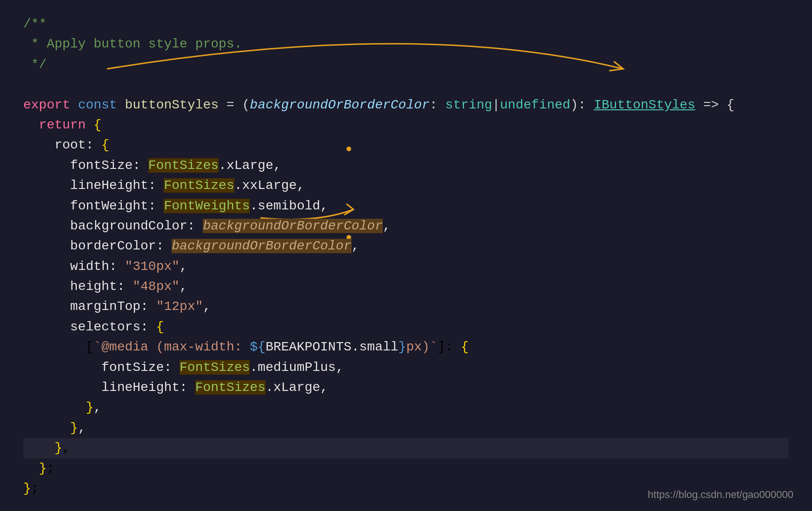 The height and width of the screenshot is (511, 812). What do you see at coordinates (406, 64) in the screenshot?
I see `code-line-comment3: */` at bounding box center [406, 64].